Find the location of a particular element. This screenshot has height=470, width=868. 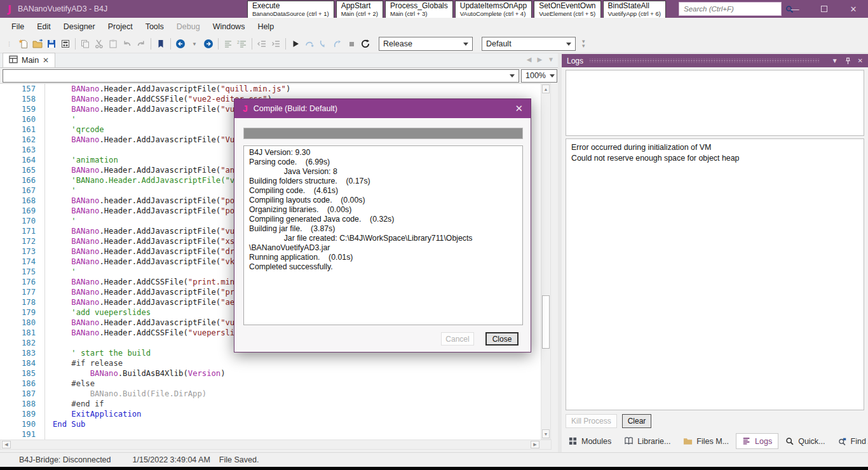

step-over-icon is located at coordinates (309, 44).